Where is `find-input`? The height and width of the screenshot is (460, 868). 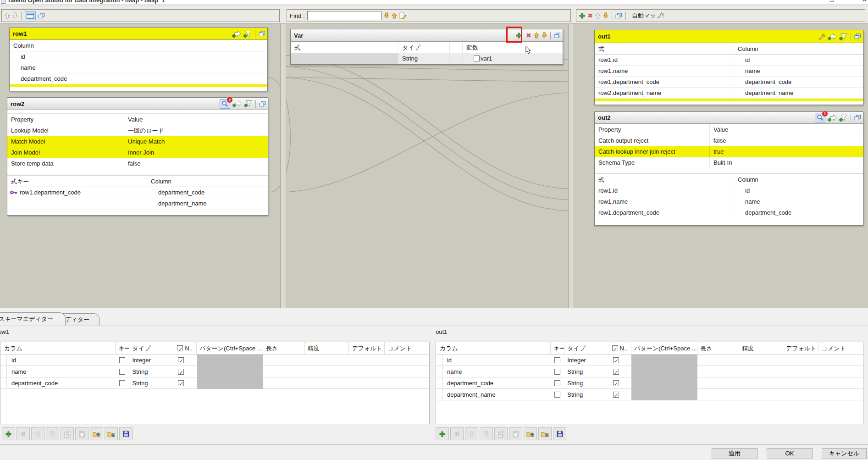
find-input is located at coordinates (344, 16).